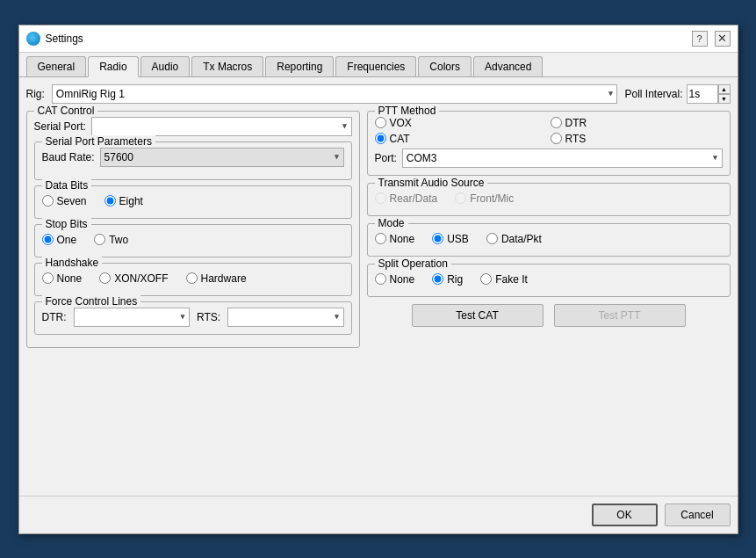  I want to click on stop-bits-one: One, so click(60, 240).